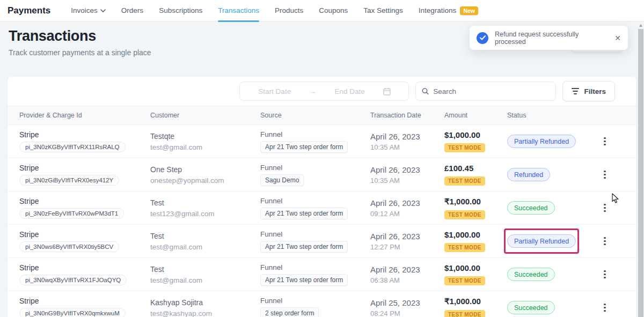  What do you see at coordinates (475, 115) in the screenshot?
I see `col-amount: Amount` at bounding box center [475, 115].